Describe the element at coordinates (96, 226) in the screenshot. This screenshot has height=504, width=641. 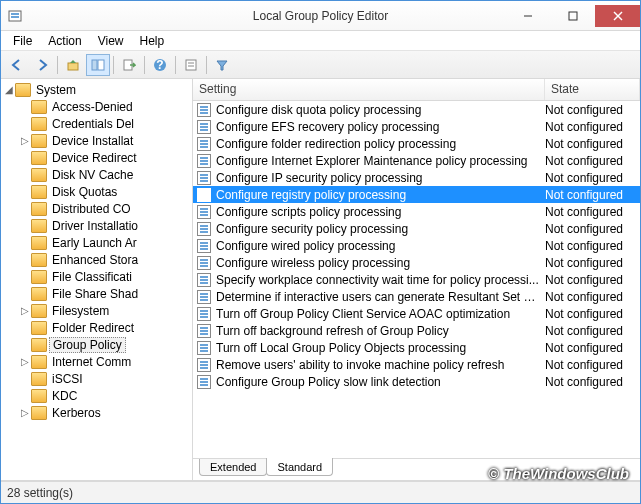
I see `tree-node: Driver Installatio` at that location.